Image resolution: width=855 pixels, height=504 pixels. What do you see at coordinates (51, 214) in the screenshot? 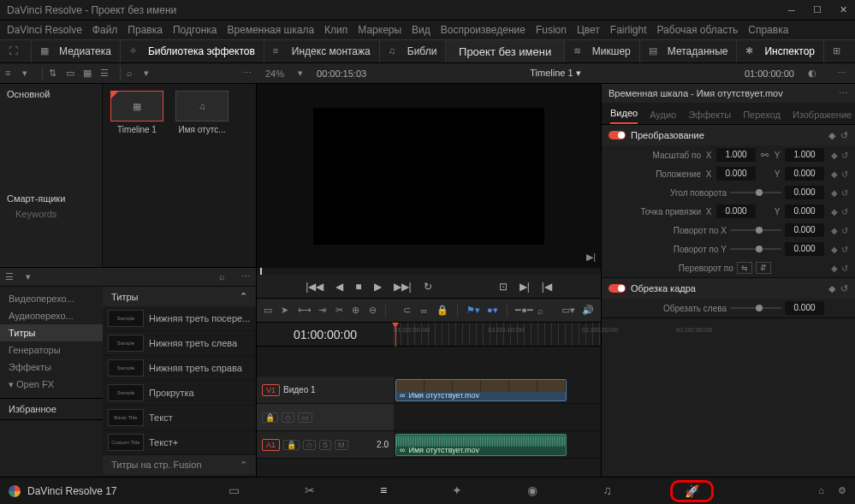
I see `smart-bin-keywords: Keywords` at bounding box center [51, 214].